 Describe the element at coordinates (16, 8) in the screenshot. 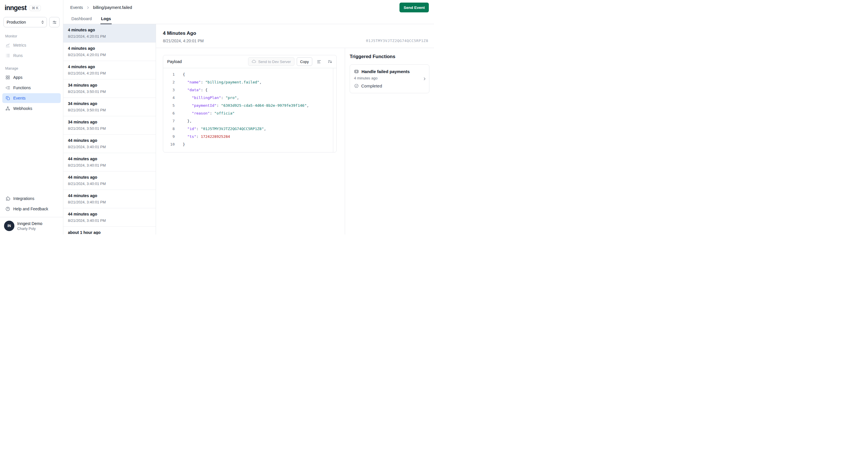

I see `inngest-logo: inngest` at that location.